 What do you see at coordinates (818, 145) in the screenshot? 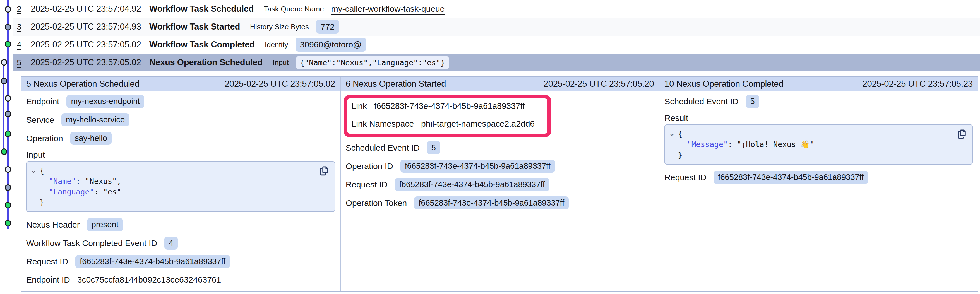
I see `json-code: { "Message": "¡Hola! Nexus 👋"}` at bounding box center [818, 145].